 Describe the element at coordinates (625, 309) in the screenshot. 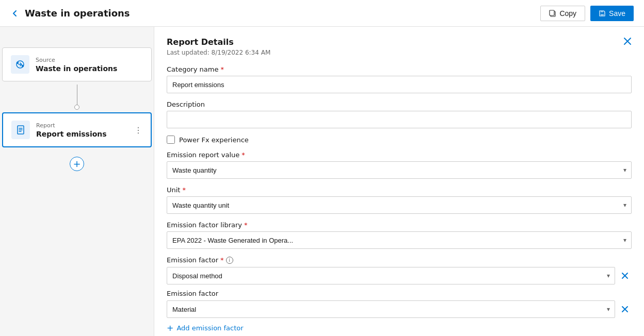

I see `remove-emission-factor-2-button` at that location.